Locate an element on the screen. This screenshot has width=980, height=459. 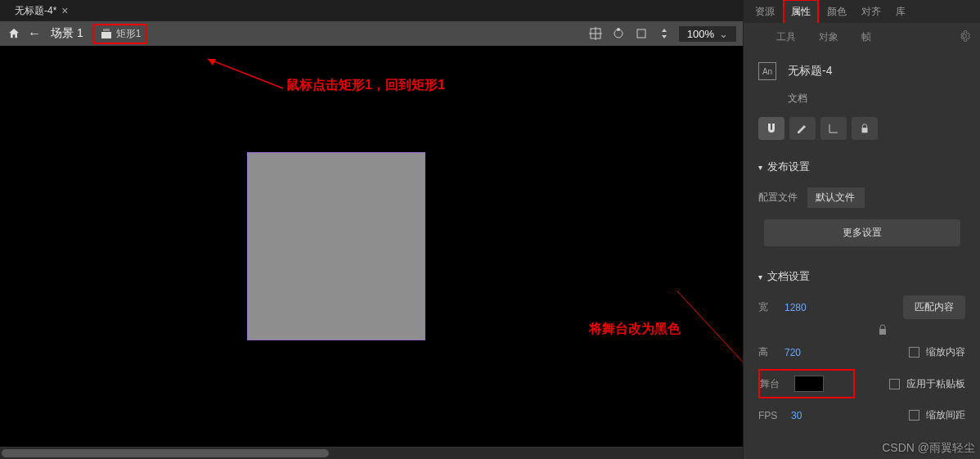
scrollbar-thumb is located at coordinates (165, 453).